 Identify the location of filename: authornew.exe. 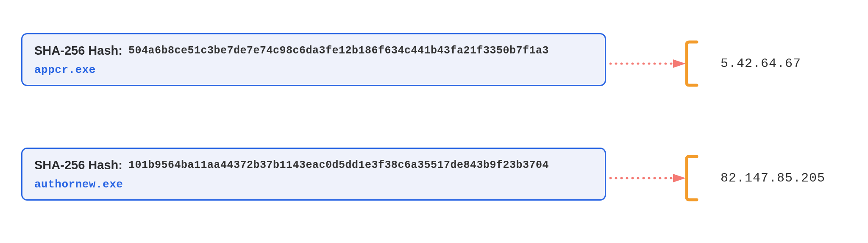
(314, 184).